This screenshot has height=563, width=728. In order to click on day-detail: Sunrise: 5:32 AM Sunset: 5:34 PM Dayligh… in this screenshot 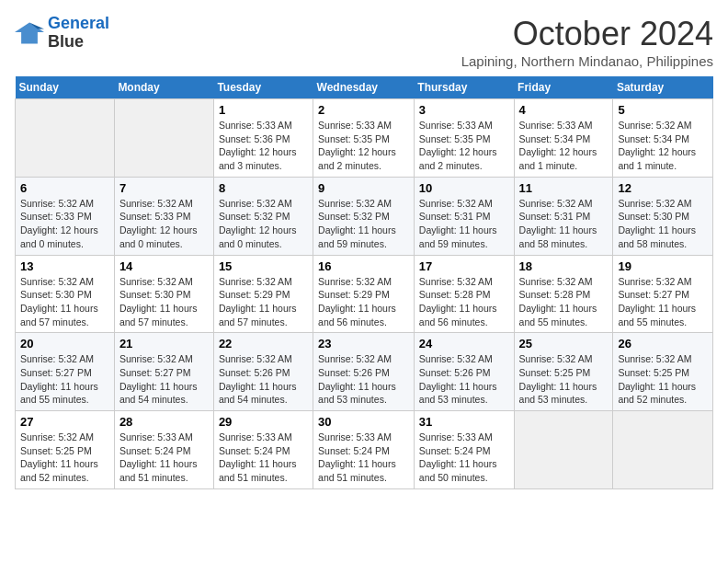, I will do `click(663, 145)`.